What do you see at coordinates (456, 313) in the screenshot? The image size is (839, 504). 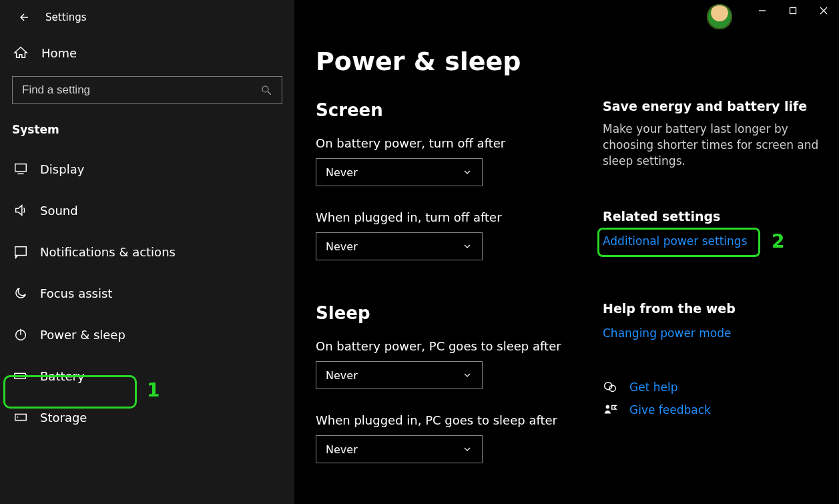 I see `section-sleep-heading: Sleep` at bounding box center [456, 313].